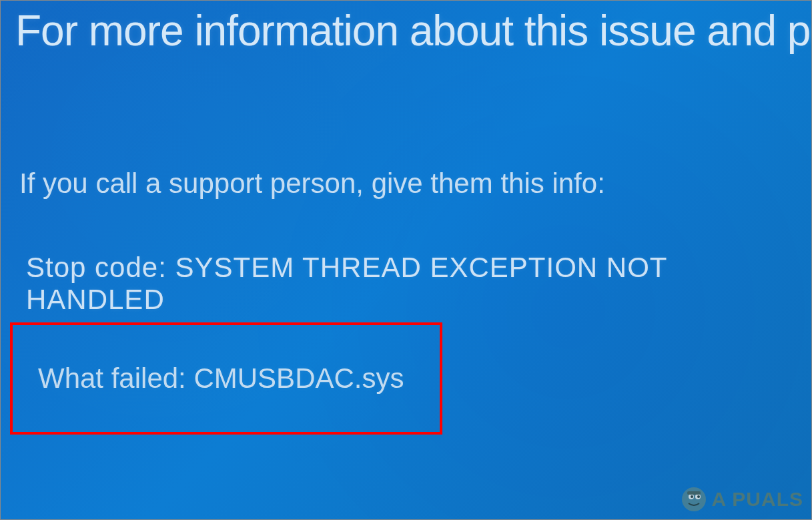  I want to click on what-failed-label: What failed:, so click(112, 378).